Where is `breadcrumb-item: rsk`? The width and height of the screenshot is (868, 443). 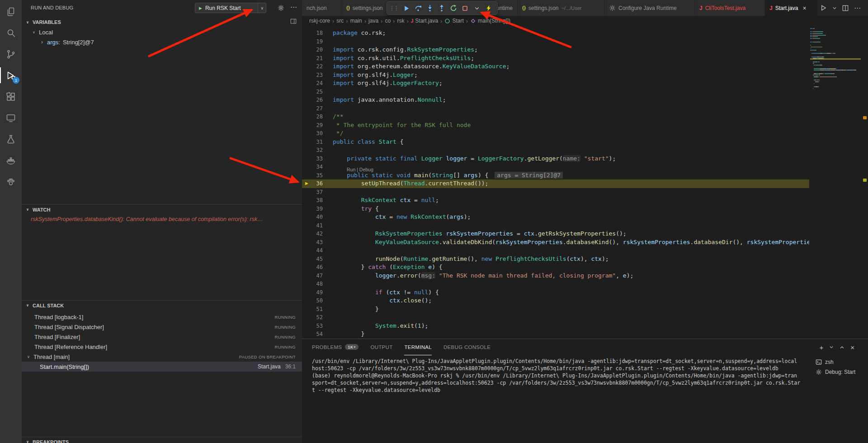
breadcrumb-item: rsk is located at coordinates (401, 21).